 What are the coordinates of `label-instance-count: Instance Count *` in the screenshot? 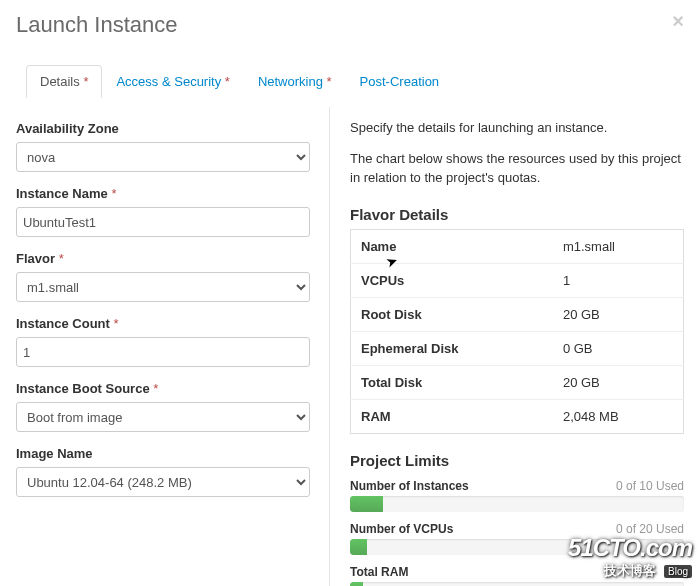 It's located at (162, 324).